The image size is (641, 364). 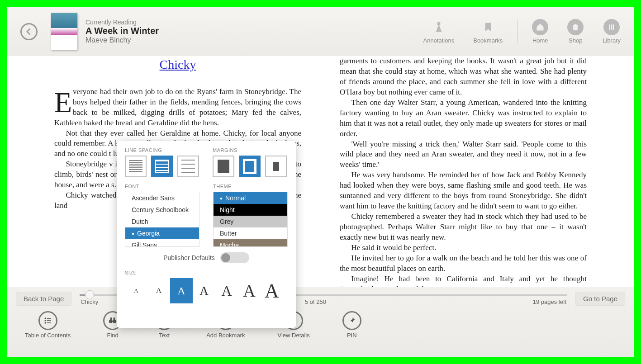 I want to click on bookmarks-label: Bookmarks, so click(x=488, y=41).